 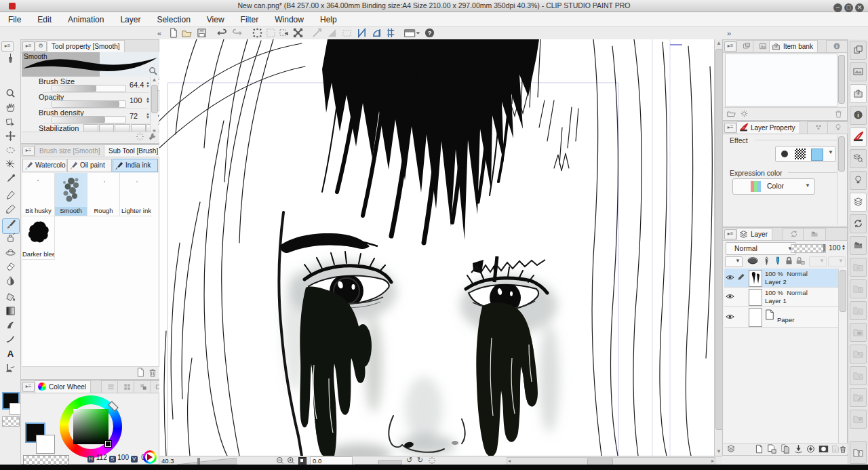 I want to click on rotation-slider, so click(x=378, y=461).